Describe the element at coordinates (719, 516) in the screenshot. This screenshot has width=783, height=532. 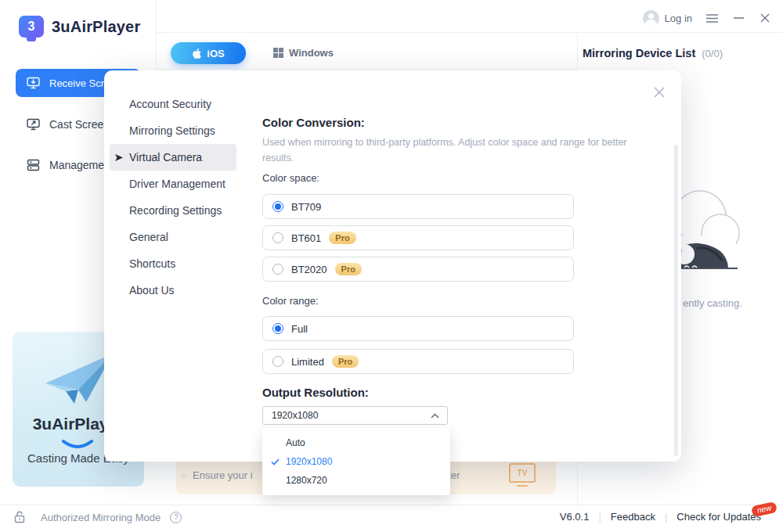
I see `check-updates-link: Check for Updates` at that location.